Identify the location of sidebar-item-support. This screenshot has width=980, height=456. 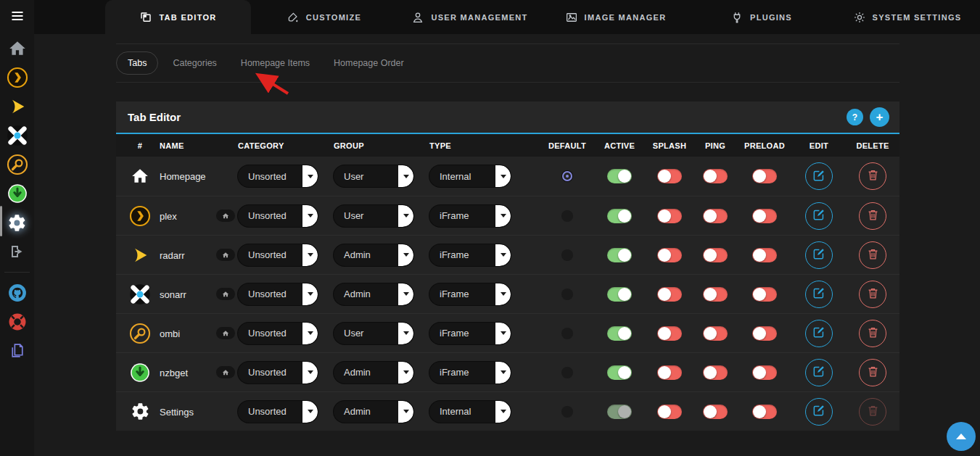
(17, 322).